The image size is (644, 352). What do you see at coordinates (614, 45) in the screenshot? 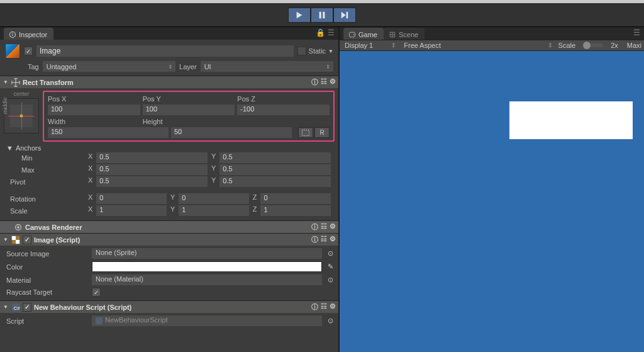
I see `zoom-value: 2x` at bounding box center [614, 45].